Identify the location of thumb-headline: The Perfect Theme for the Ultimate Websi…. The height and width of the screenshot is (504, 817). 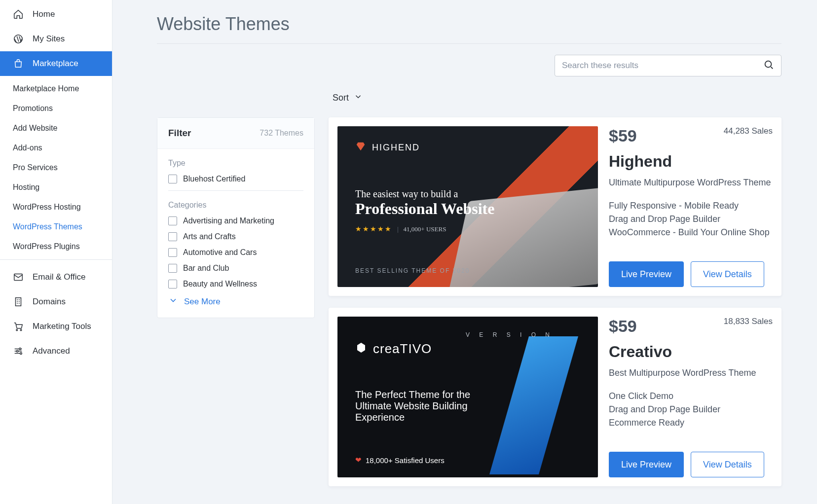
(419, 406).